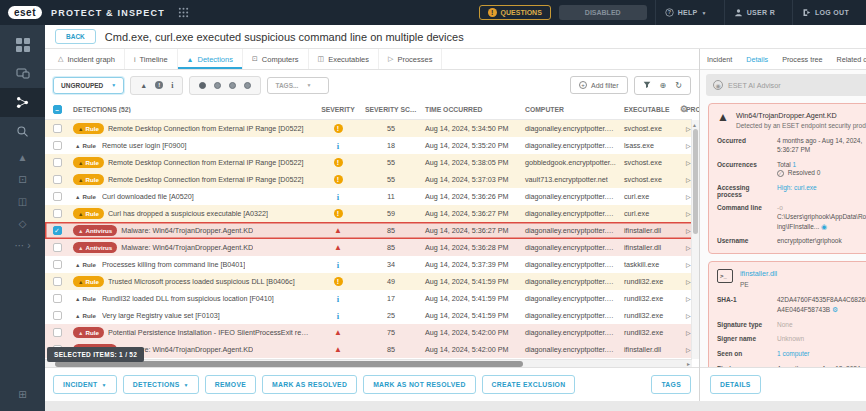 The image size is (866, 411). I want to click on tab-incident-graph: △Incident graph, so click(87, 59).